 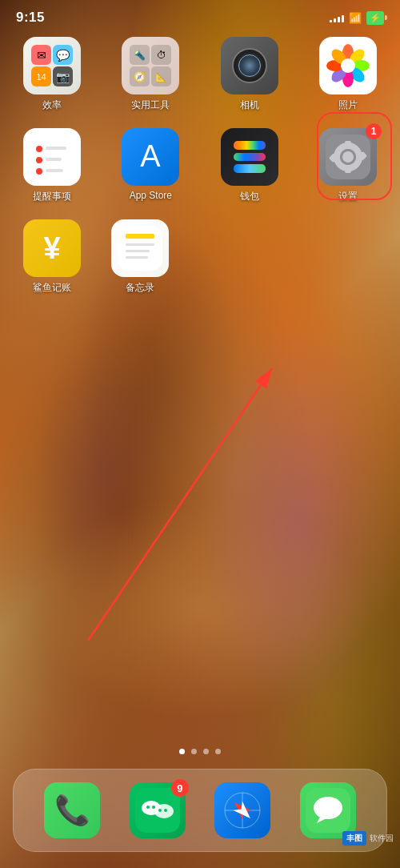 I want to click on watermark-logo: 丰图, so click(x=354, y=838).